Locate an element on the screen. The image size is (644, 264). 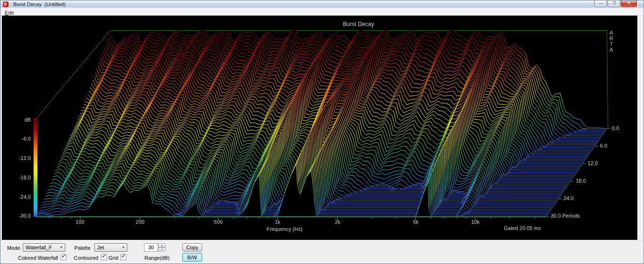
close-icon: ✕ is located at coordinates (629, 3).